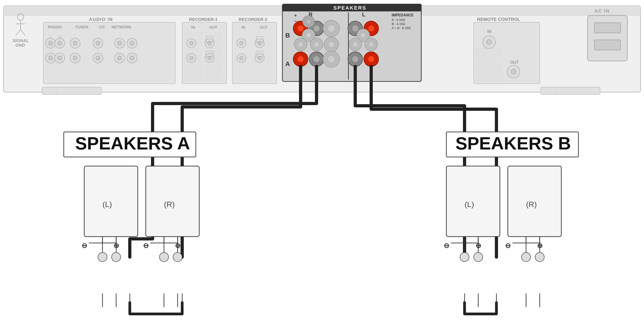 The height and width of the screenshot is (331, 644). I want to click on svg-text: REMOTE CONTROL, so click(498, 19).